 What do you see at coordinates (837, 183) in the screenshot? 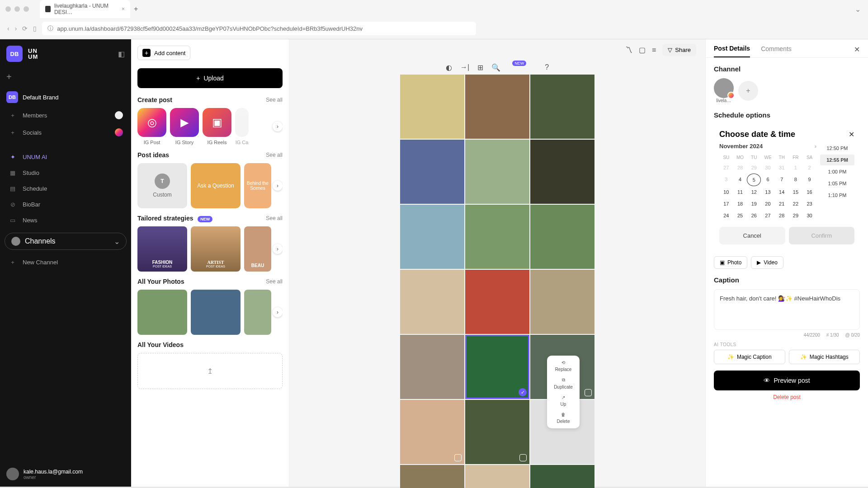
I see `time-slot: 1:05 PM` at bounding box center [837, 183].